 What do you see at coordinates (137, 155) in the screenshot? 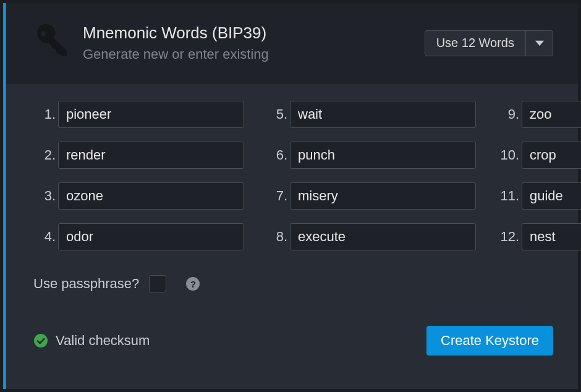
I see `word-row: 2.` at bounding box center [137, 155].